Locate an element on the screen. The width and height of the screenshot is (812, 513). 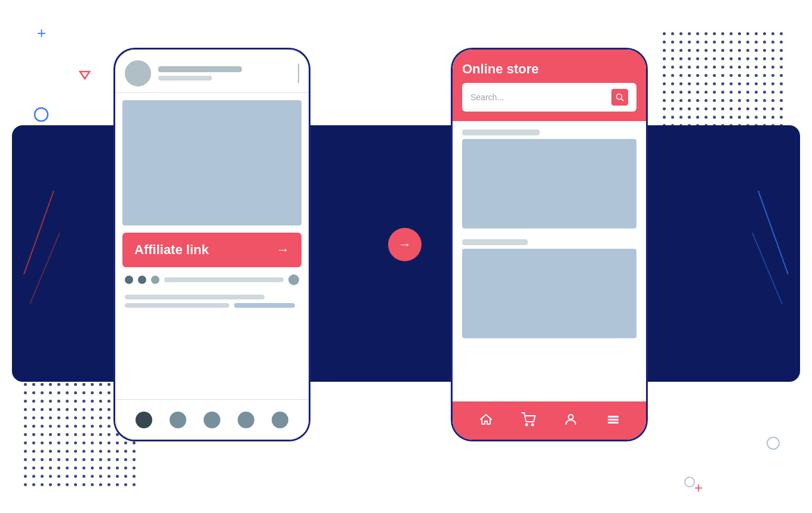
circle-outline-left is located at coordinates (41, 116).